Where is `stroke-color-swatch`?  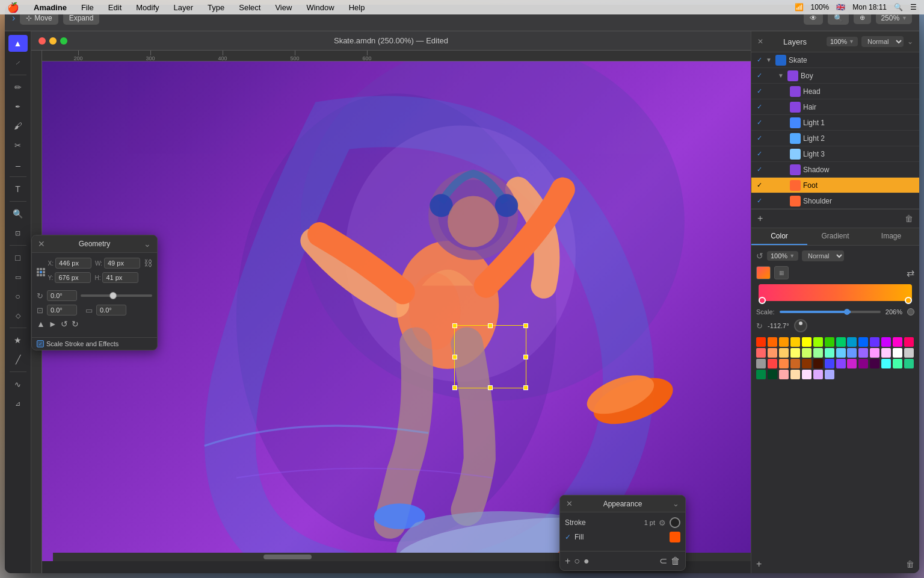
stroke-color-swatch is located at coordinates (675, 523).